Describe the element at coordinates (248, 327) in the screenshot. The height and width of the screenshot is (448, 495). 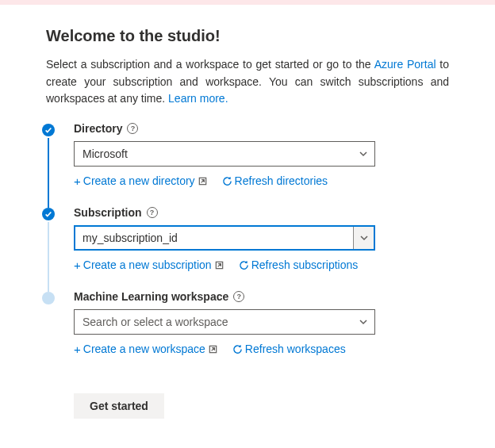
I see `step-workspace: Machine Learning workspace ? Search or s…` at that location.